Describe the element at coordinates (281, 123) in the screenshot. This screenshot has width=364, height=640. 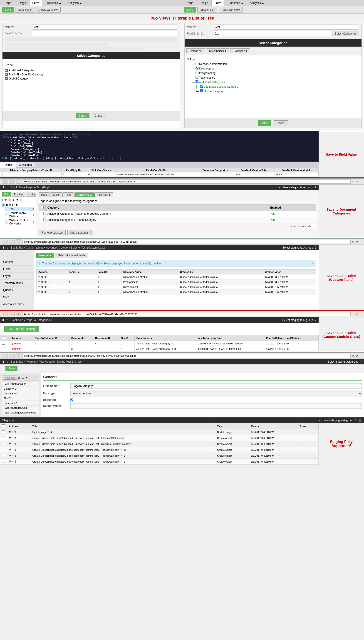
I see `cancel-button-right: Cancel` at that location.